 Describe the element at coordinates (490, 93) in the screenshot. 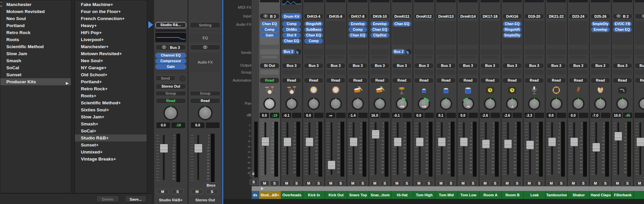

I see `channel-strip-room-a: DK17-18Bus 3Read-2.603691215182124303540…` at that location.